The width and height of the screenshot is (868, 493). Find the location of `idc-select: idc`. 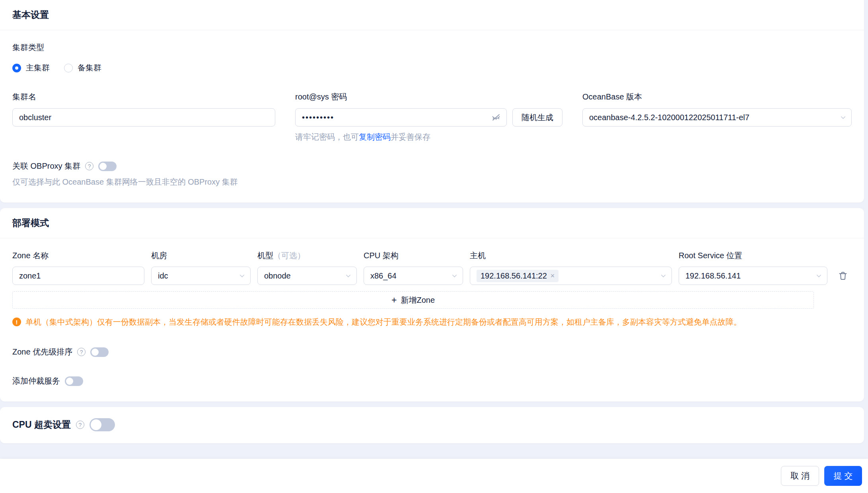

idc-select: idc is located at coordinates (201, 276).